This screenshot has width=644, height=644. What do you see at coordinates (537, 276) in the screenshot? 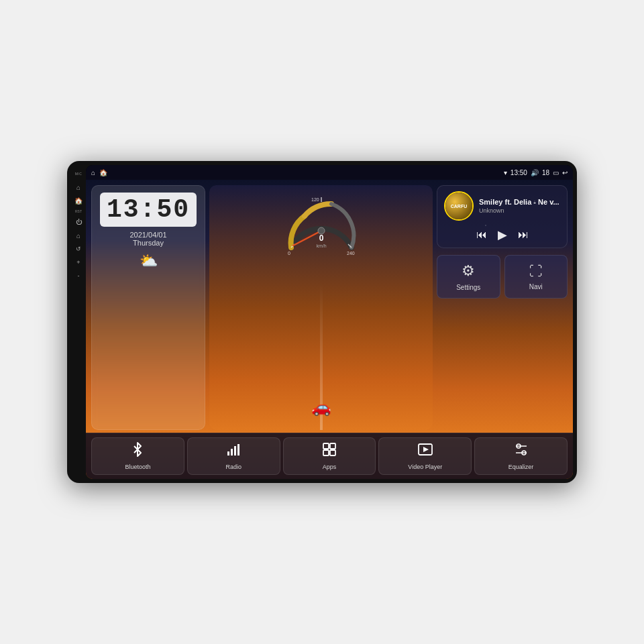
I see `navi-tile: ⛶ Navi` at bounding box center [537, 276].